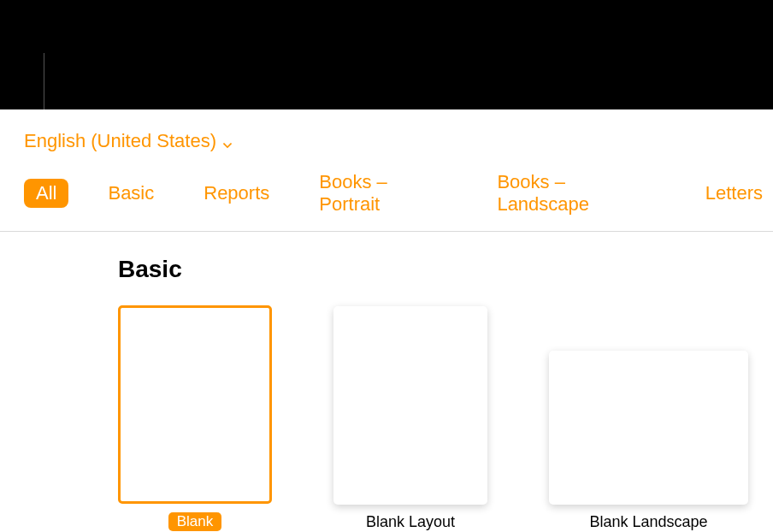 The height and width of the screenshot is (532, 773). I want to click on callout-line, so click(44, 81).